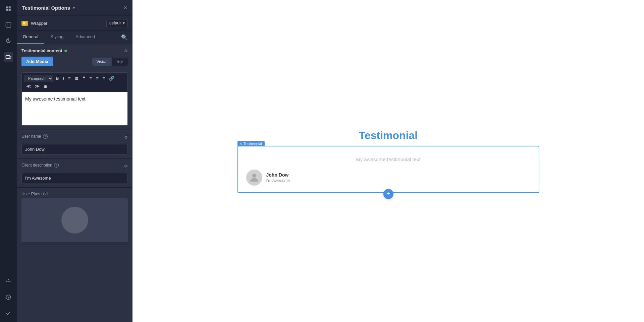  What do you see at coordinates (74, 194) in the screenshot?
I see `user-photo-label: User Photo ?` at bounding box center [74, 194].